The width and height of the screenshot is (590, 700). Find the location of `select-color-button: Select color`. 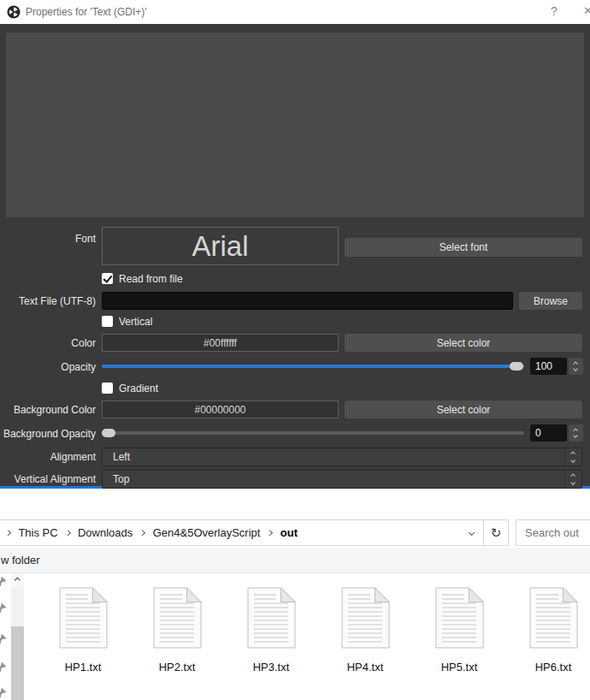

select-color-button: Select color is located at coordinates (463, 342).